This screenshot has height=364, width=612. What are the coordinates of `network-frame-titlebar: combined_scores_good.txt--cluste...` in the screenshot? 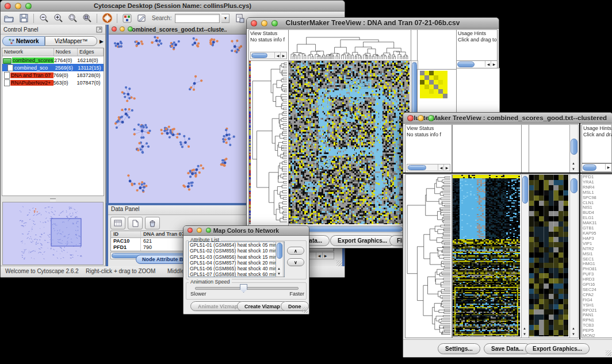 It's located at (178, 30).